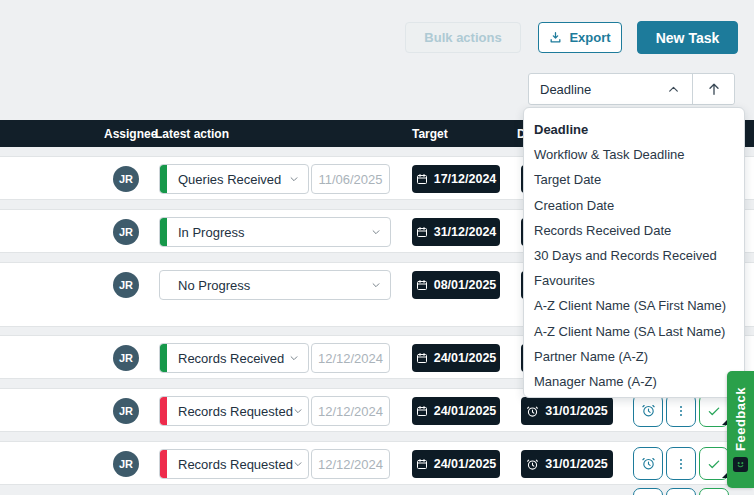  What do you see at coordinates (634, 256) in the screenshot?
I see `sort-menu-item: 30 Days and Records Received` at bounding box center [634, 256].